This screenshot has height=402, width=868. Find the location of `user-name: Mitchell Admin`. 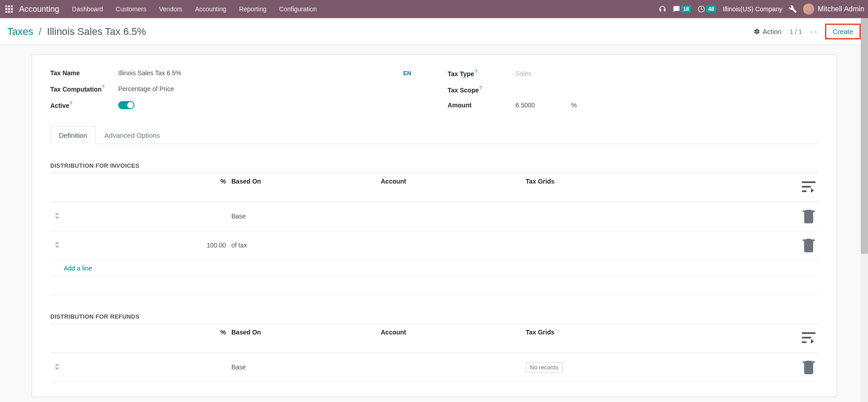

user-name: Mitchell Admin is located at coordinates (841, 9).